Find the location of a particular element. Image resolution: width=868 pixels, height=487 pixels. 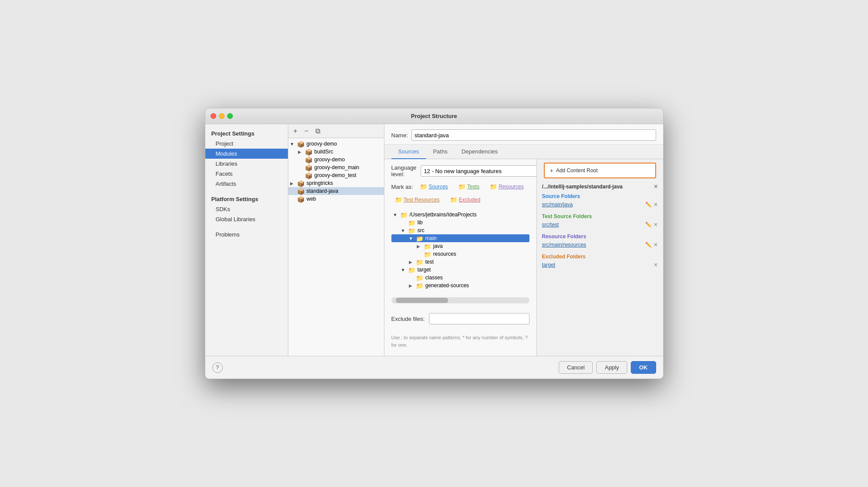

tab-dependencies: Dependencies is located at coordinates (480, 152).